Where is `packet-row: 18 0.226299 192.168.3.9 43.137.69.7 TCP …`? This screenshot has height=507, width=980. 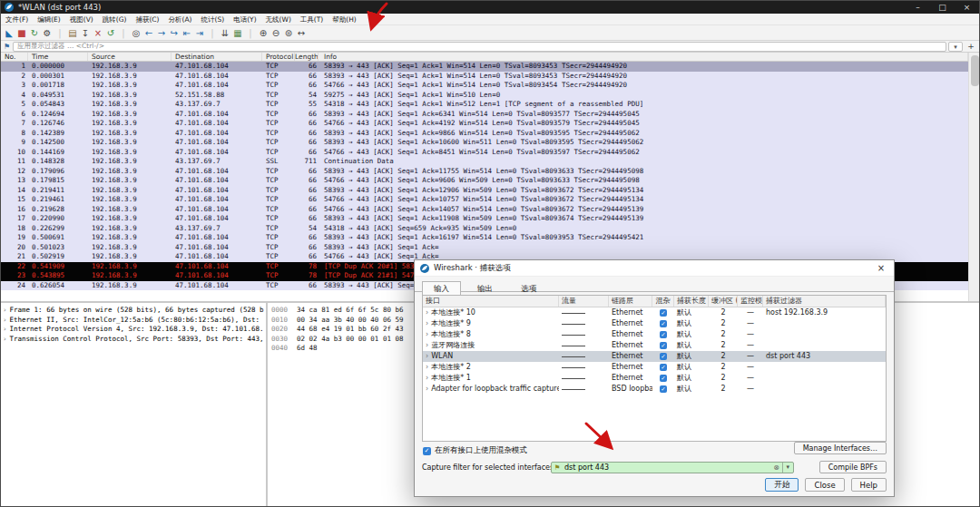 packet-row: 18 0.226299 192.168.3.9 43.137.69.7 TCP … is located at coordinates (485, 229).